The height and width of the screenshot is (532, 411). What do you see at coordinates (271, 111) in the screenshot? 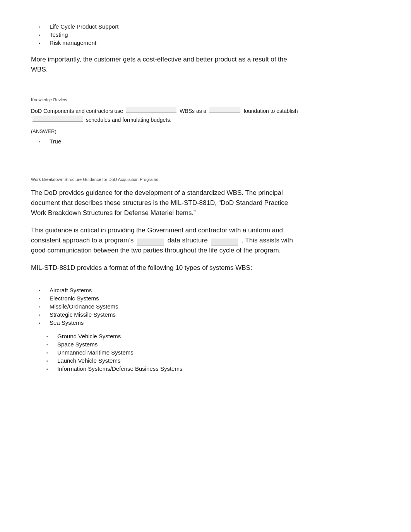
I see `fill-text-middle2: foundation to establish` at bounding box center [271, 111].